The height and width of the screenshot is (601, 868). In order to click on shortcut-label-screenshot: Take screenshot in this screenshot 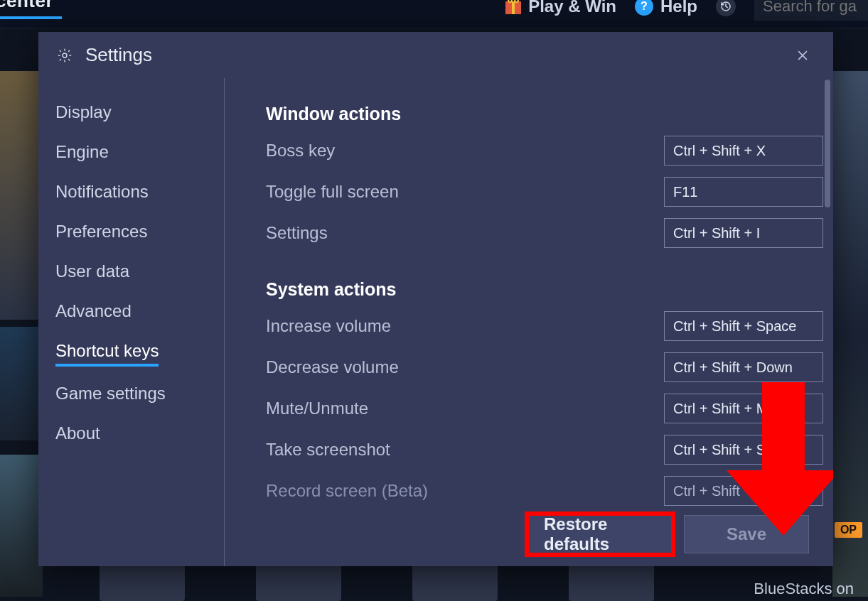, I will do `click(465, 450)`.